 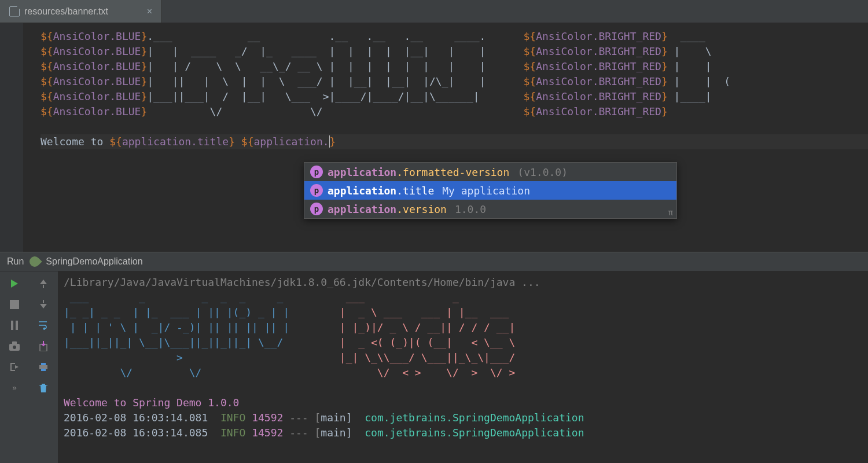 I want to click on file-icon, so click(x=14, y=12).